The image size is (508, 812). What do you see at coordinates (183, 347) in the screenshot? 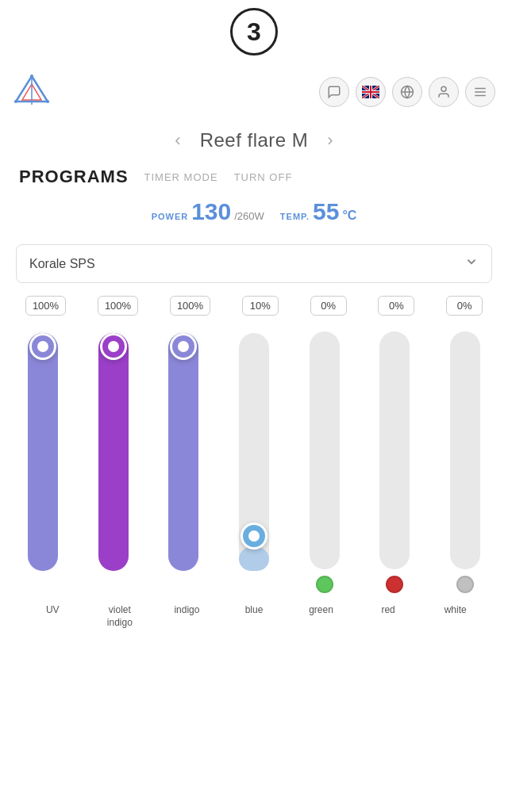
I see `slider-thumb-inner-indigo` at bounding box center [183, 347].